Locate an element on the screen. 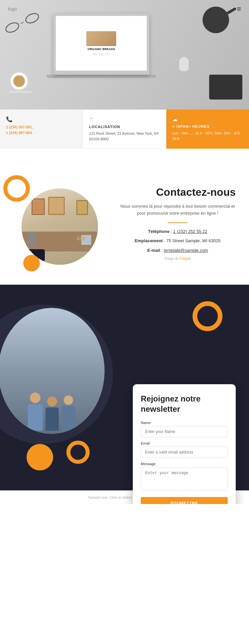  name-label: Name is located at coordinates (184, 423).